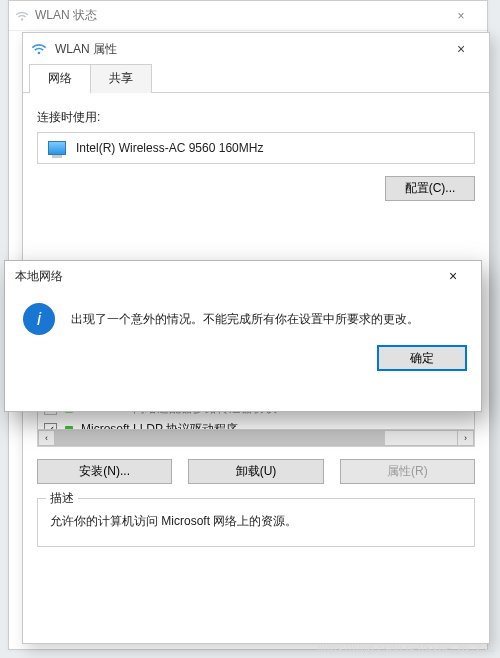 This screenshot has height=658, width=500. What do you see at coordinates (256, 522) in the screenshot?
I see `description-groupbox: 描述 允许你的计算机访问 Microsoft 网络上的资源。` at bounding box center [256, 522].